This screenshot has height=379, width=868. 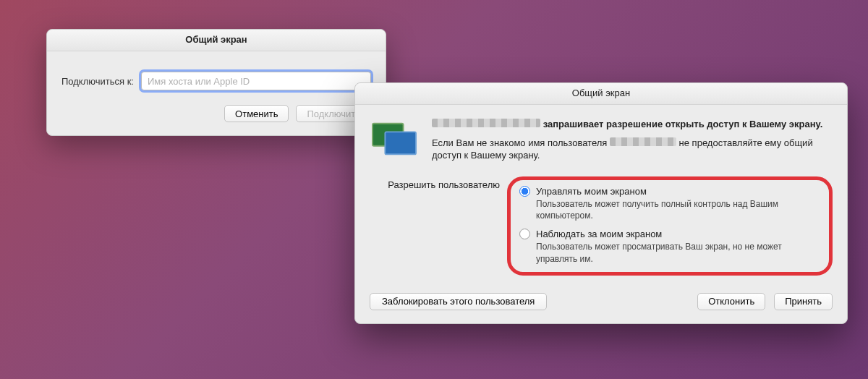 What do you see at coordinates (669, 246) in the screenshot?
I see `option-observe: Наблюдать за моим экраном Пользователь м…` at bounding box center [669, 246].